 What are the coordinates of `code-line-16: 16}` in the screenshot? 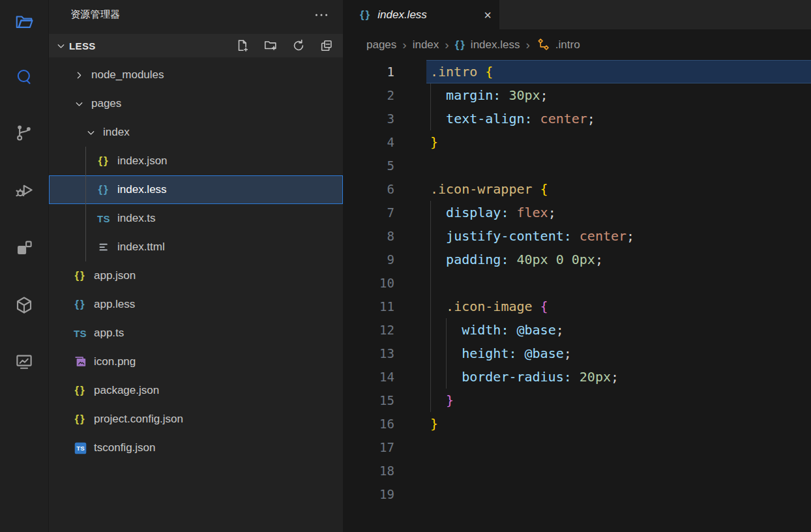 It's located at (577, 424).